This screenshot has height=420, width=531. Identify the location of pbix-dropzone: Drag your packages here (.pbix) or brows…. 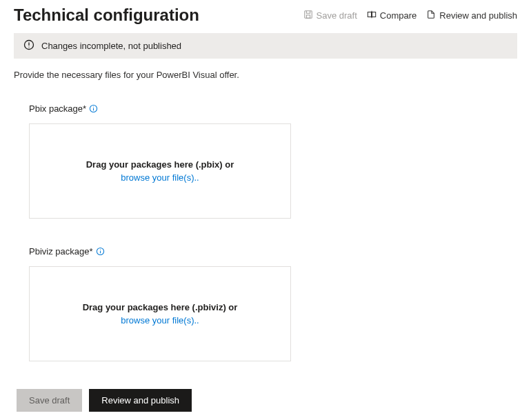
(160, 171).